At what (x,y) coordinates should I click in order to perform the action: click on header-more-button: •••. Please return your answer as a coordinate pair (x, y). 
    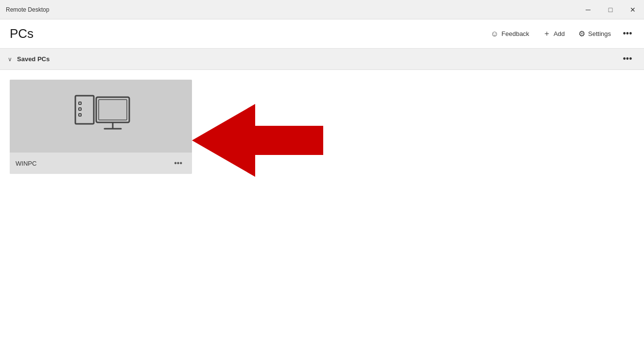
    Looking at the image, I should click on (627, 34).